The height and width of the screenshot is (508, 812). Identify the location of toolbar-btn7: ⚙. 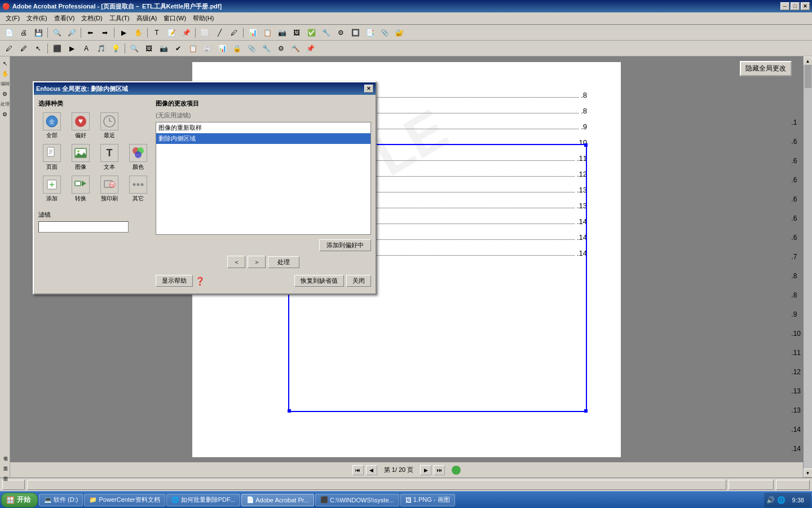
(341, 33).